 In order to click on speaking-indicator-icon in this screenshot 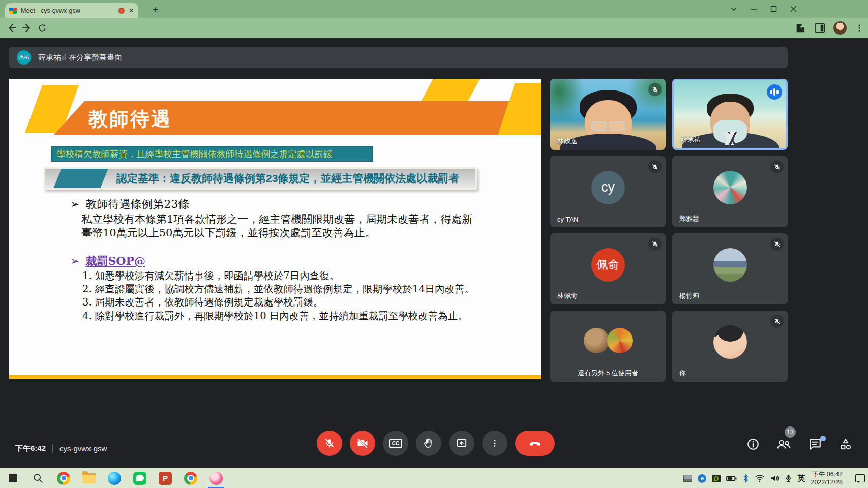, I will do `click(774, 92)`.